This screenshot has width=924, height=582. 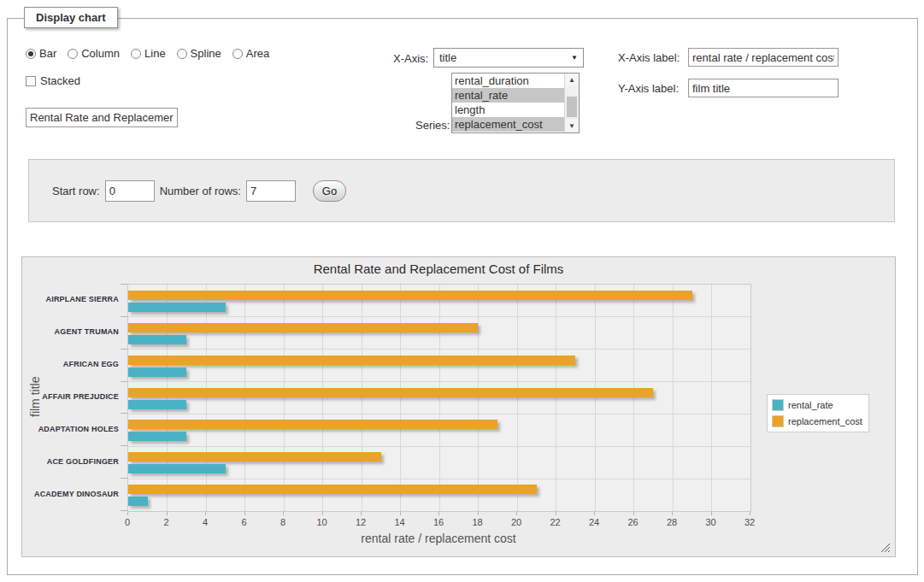 I want to click on x-axis-label-input, so click(x=763, y=57).